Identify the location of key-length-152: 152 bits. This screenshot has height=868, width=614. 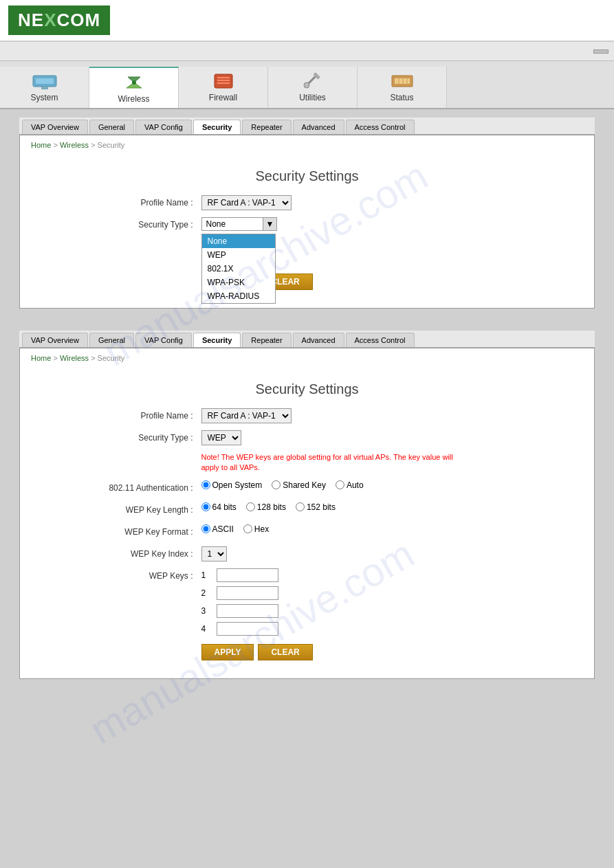
(316, 507).